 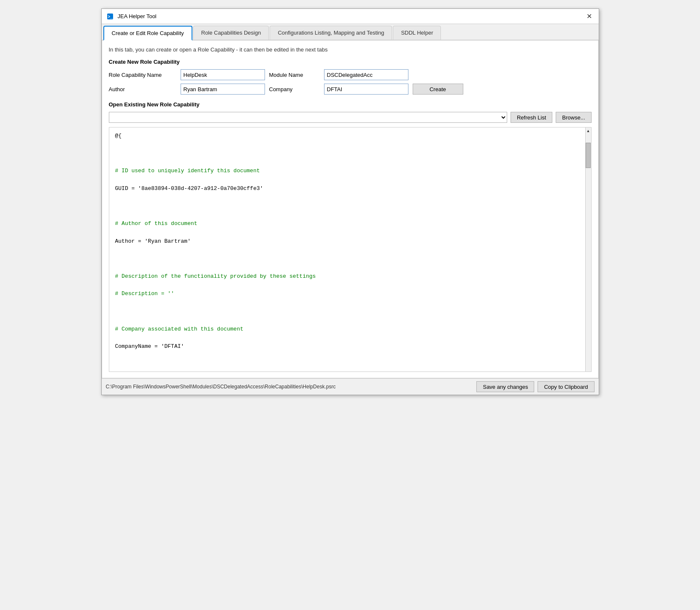 What do you see at coordinates (535, 387) in the screenshot?
I see `footer-buttons: Save any changes Copy to Clipboard` at bounding box center [535, 387].